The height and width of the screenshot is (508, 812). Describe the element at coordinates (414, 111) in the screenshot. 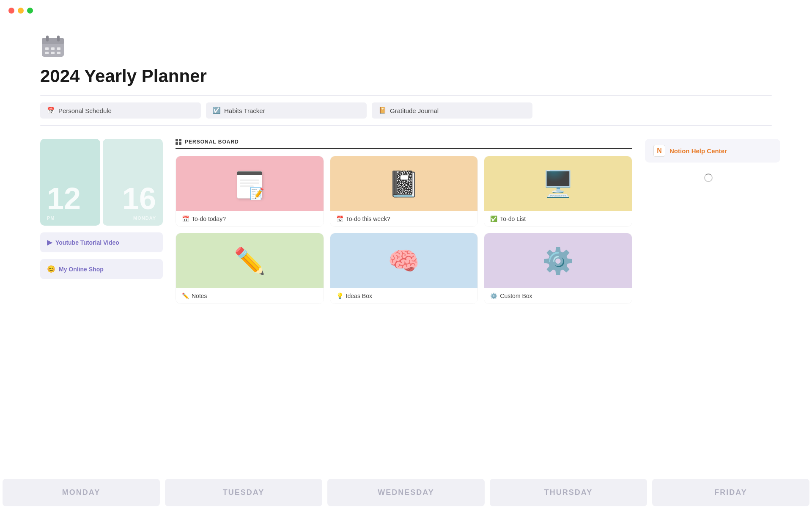

I see `tab-gratitude-journal-label: Gratitude Journal` at that location.